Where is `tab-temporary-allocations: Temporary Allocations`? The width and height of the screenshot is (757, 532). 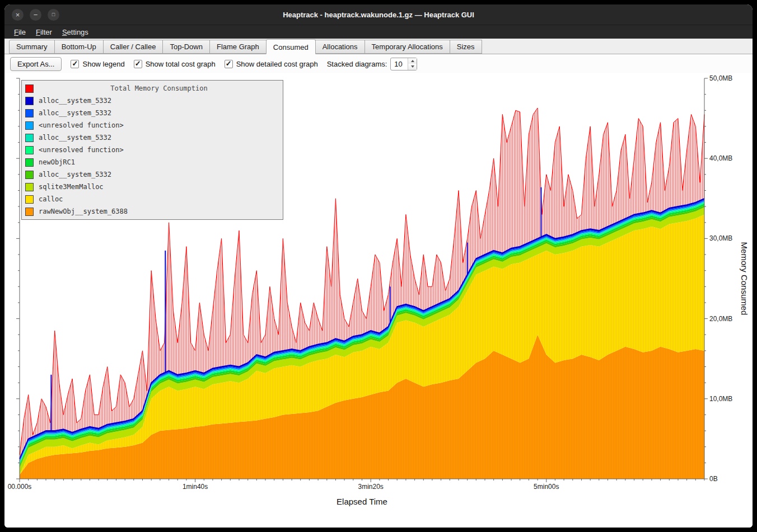 tab-temporary-allocations: Temporary Allocations is located at coordinates (408, 47).